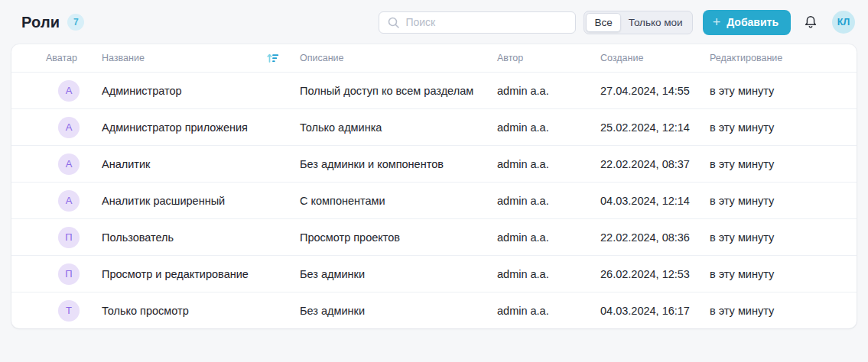 This screenshot has height=362, width=868. Describe the element at coordinates (200, 201) in the screenshot. I see `role-name: Аналитик расширенный` at that location.